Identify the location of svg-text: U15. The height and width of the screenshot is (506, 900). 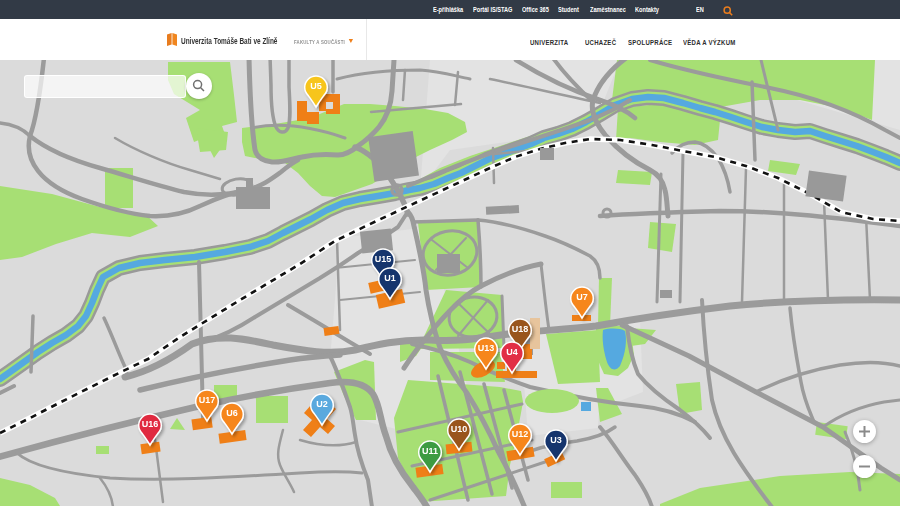
(384, 259).